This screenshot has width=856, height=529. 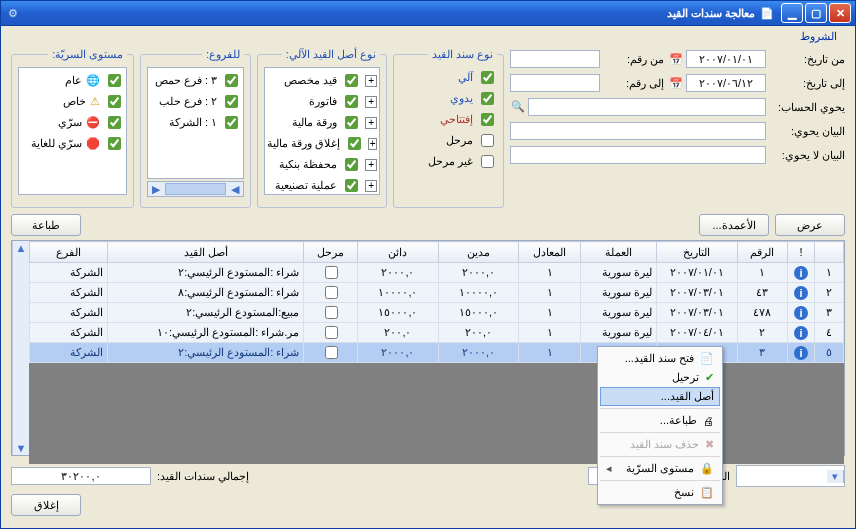 I want to click on document-icon: 📄, so click(x=707, y=358).